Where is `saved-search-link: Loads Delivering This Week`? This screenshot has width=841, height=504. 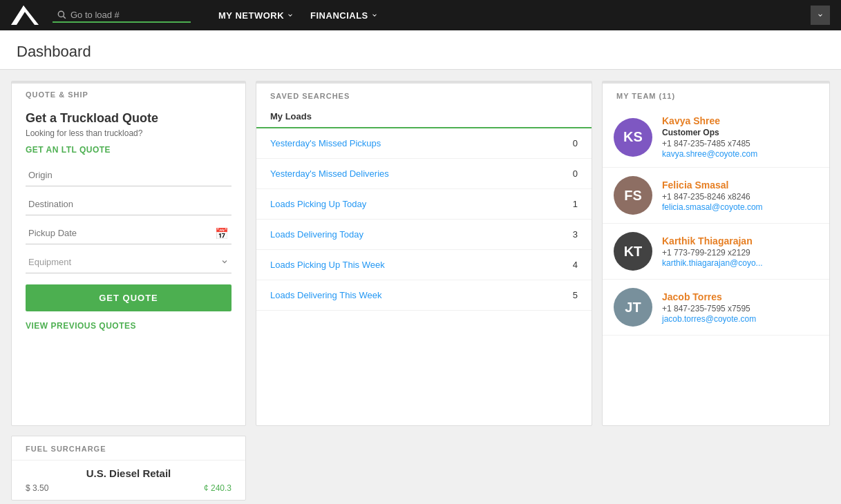 saved-search-link: Loads Delivering This Week is located at coordinates (326, 295).